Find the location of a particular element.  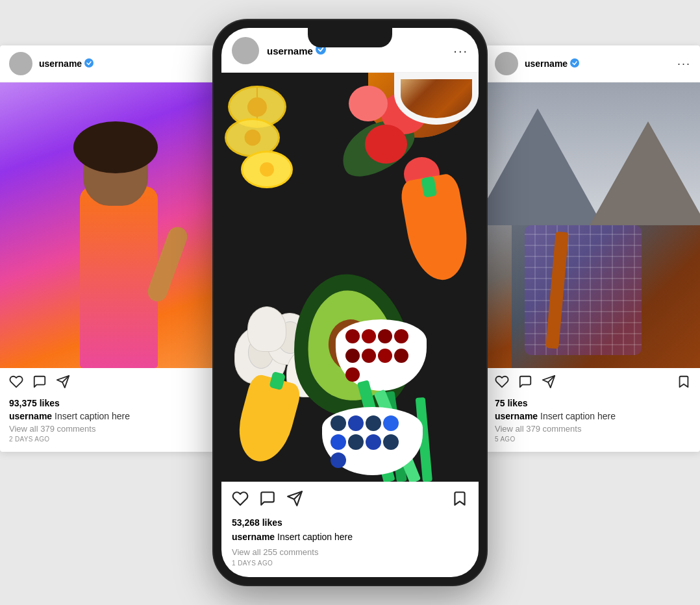

right-card-caption: username Insert caption here is located at coordinates (593, 416).